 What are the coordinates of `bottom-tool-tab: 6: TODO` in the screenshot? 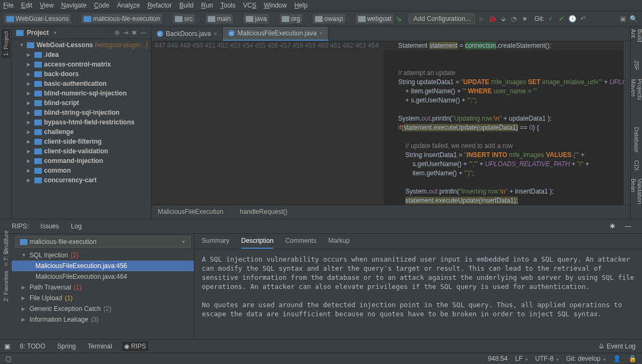 It's located at (33, 346).